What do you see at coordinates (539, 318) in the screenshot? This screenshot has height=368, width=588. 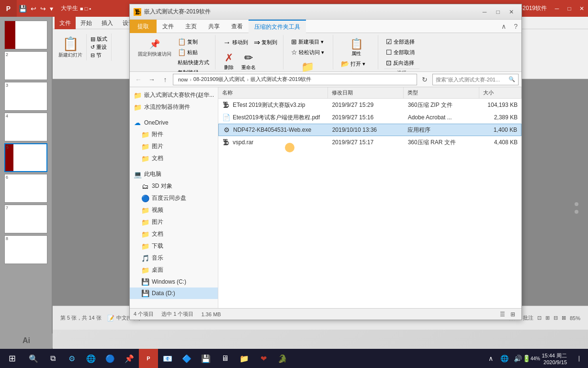 I see `ppt-view-normal: ⊡` at bounding box center [539, 318].